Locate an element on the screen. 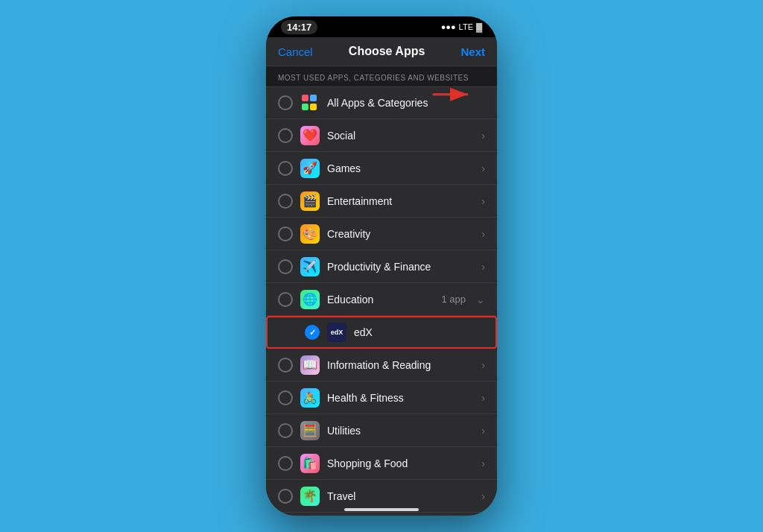  shopping-label: Shopping & Food is located at coordinates (401, 463).